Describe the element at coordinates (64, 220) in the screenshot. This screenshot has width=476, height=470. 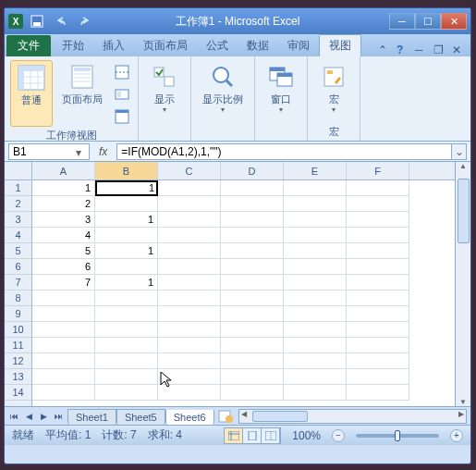
I see `cell: 3` at that location.